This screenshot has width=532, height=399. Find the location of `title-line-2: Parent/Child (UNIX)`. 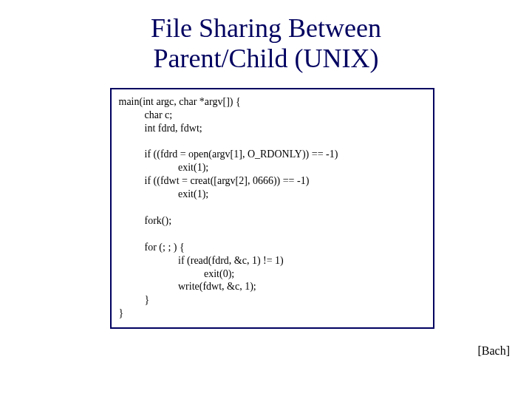

title-line-2: Parent/Child (UNIX) is located at coordinates (266, 58).